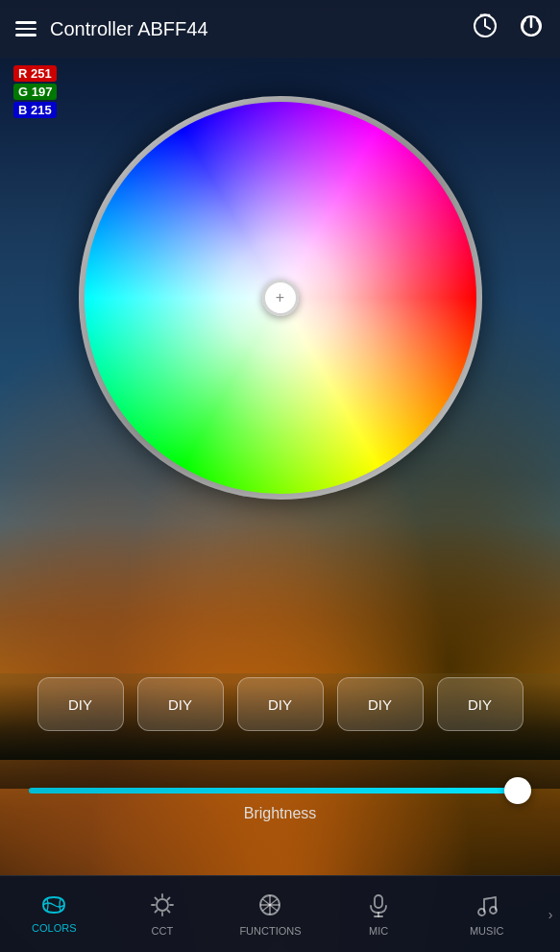  What do you see at coordinates (42, 92) in the screenshot?
I see `g-value: 197` at bounding box center [42, 92].